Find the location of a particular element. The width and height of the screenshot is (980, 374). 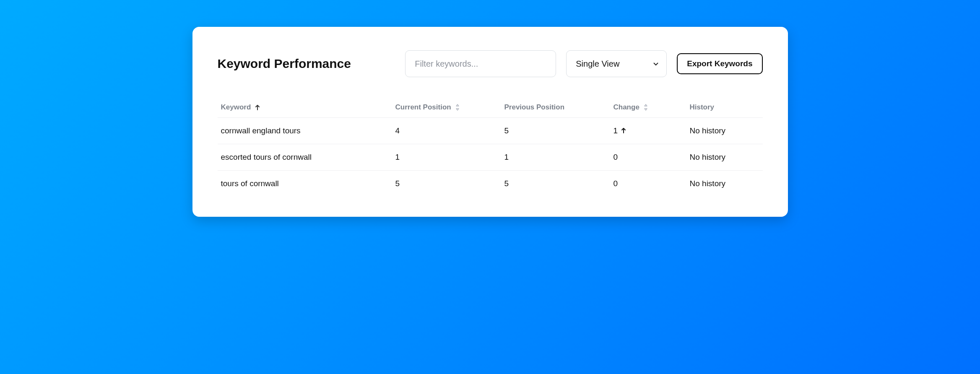

keyword-table: Keyword Current Position is located at coordinates (490, 147).